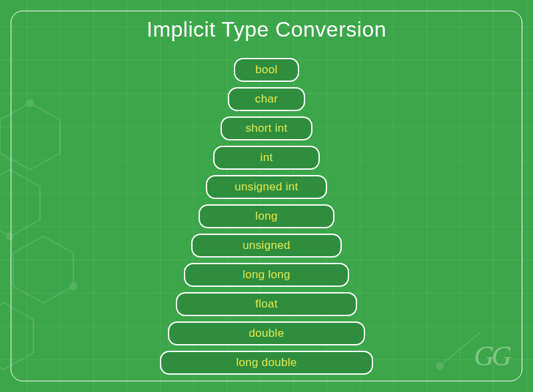 The image size is (533, 392). Describe the element at coordinates (266, 70) in the screenshot. I see `type-box-bool: bool` at that location.